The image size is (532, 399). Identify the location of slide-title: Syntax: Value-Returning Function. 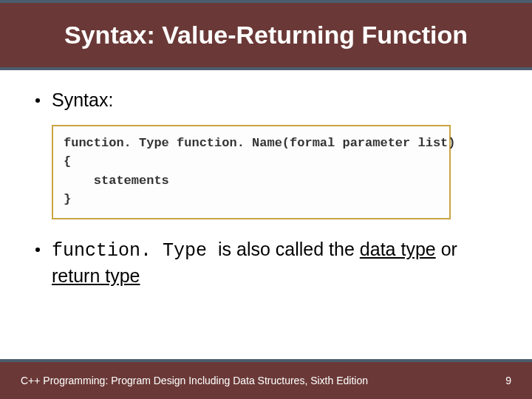
(266, 35).